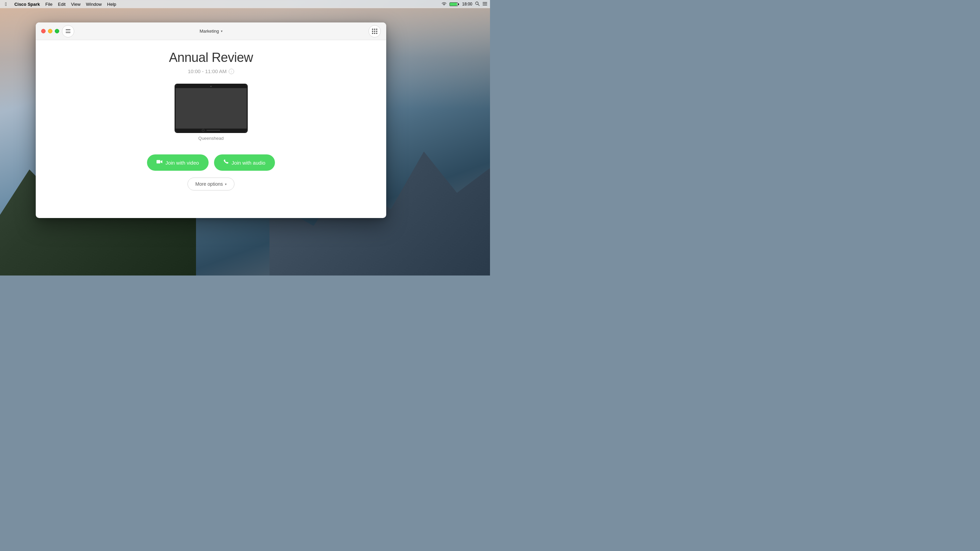 This screenshot has height=551, width=980. I want to click on window-content: Annual Review 10:00 - 11:00 AM i Queensh…, so click(211, 129).